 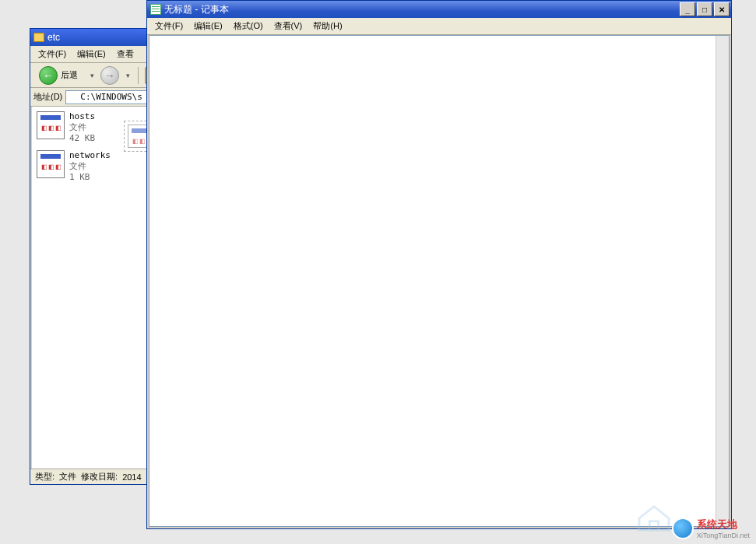 What do you see at coordinates (52, 54) in the screenshot?
I see `menu-file: 文件(F)` at bounding box center [52, 54].